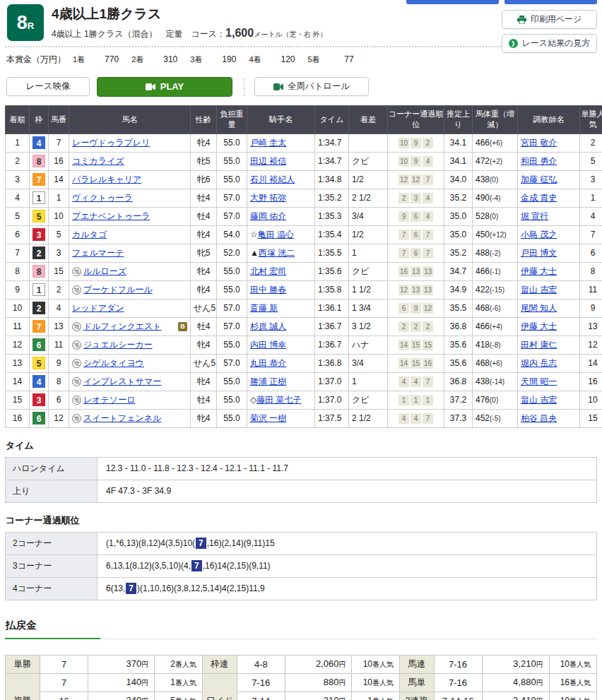  What do you see at coordinates (276, 235) in the screenshot?
I see `jockey-name-link: 亀田 温心` at bounding box center [276, 235].